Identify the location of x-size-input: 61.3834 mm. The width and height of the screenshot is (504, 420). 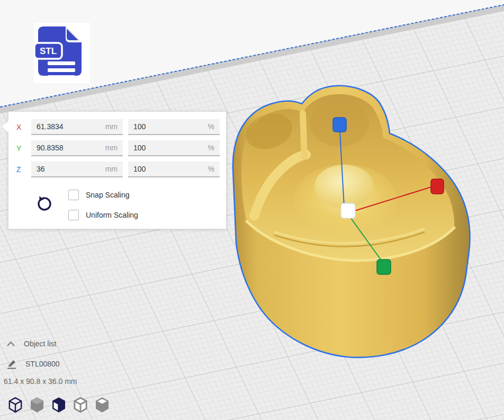
(77, 127).